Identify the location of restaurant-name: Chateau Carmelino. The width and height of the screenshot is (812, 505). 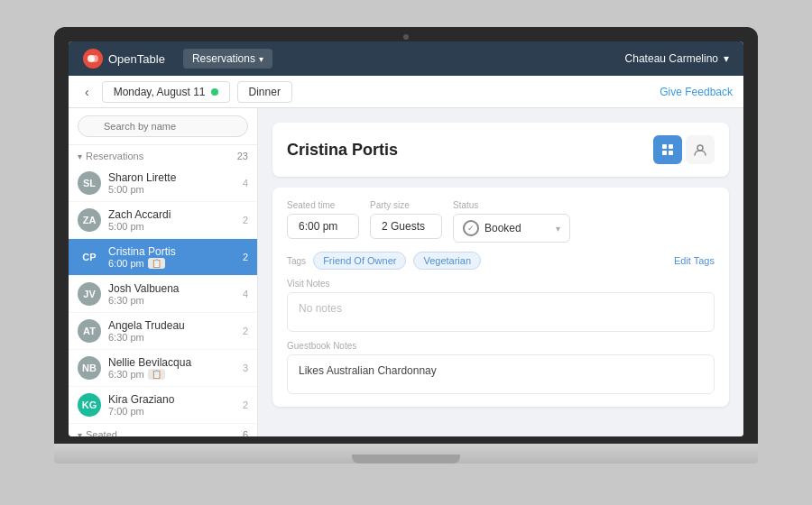
(671, 59).